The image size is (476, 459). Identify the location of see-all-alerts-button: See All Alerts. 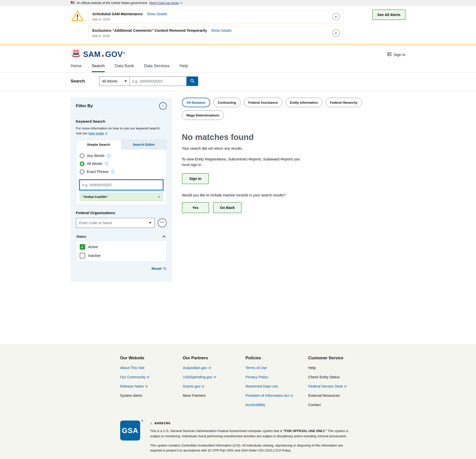
(389, 15).